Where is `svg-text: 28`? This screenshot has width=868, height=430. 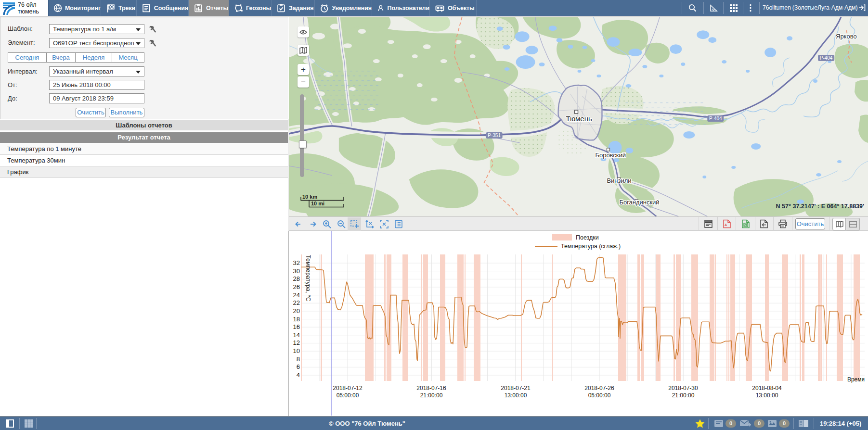
svg-text: 28 is located at coordinates (297, 279).